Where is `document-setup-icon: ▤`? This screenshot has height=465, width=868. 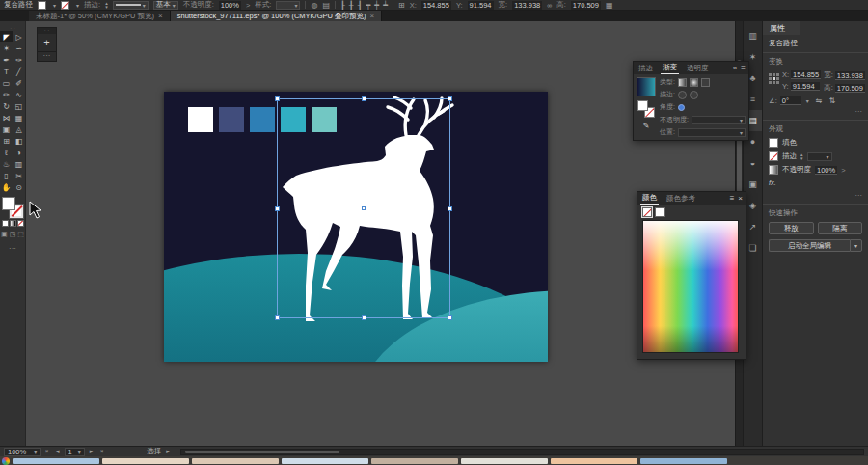 document-setup-icon: ▤ is located at coordinates (326, 6).